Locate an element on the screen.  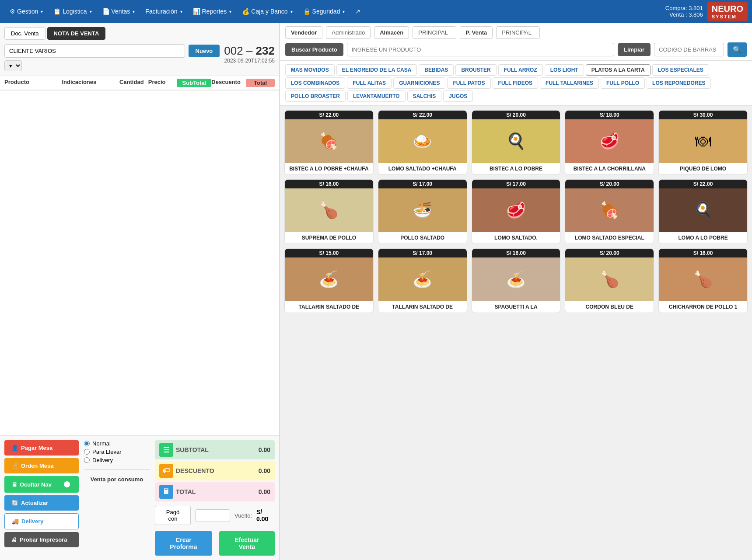
actualizar-button: 🔄 Actualizar is located at coordinates (42, 503).